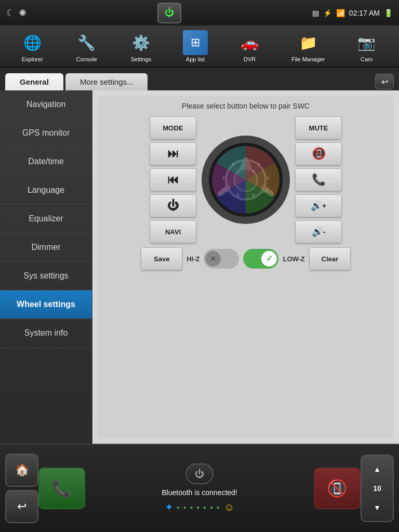  I want to click on app-dvr: 🚗 DVR, so click(249, 46).